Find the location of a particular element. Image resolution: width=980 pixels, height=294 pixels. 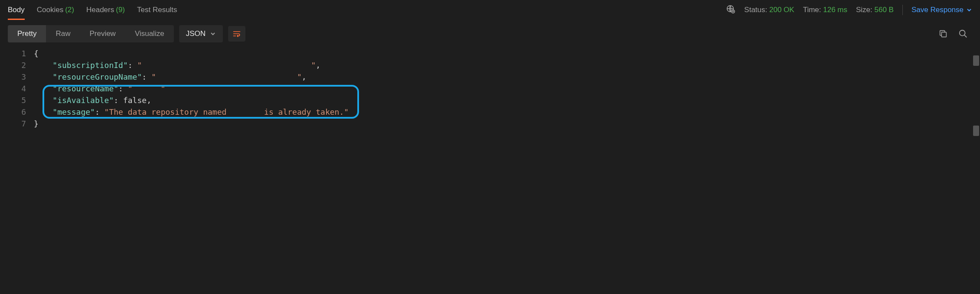

code-token: } is located at coordinates (36, 124).